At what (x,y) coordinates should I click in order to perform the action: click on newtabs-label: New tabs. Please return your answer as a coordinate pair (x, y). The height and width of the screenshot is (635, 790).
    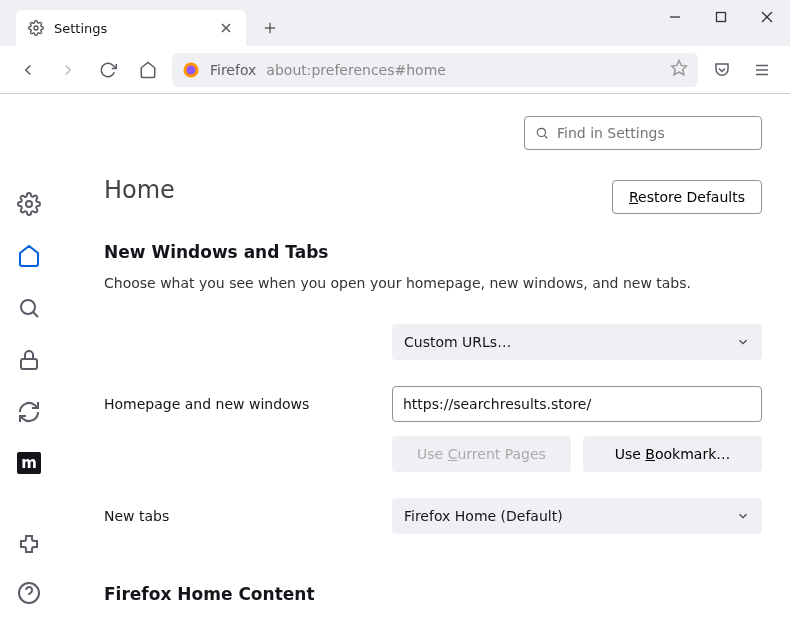
    Looking at the image, I should click on (238, 516).